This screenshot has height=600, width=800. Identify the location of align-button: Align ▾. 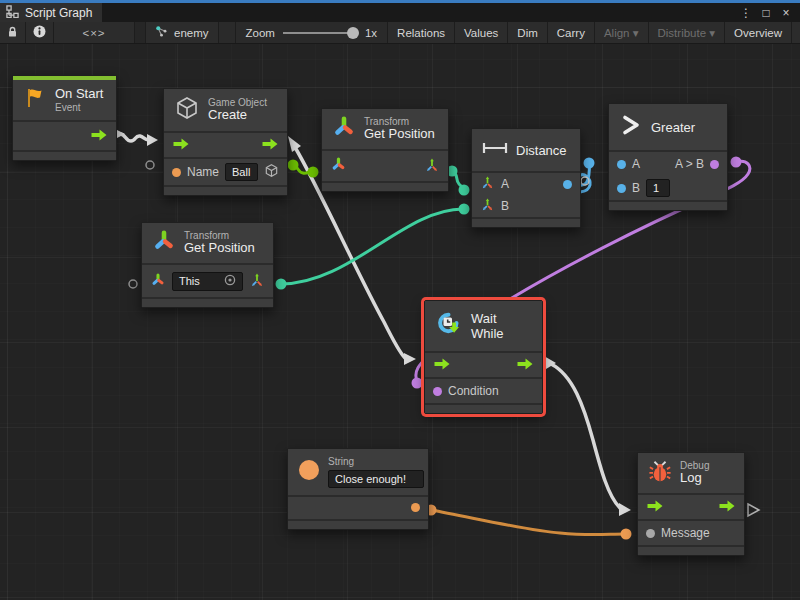
(622, 32).